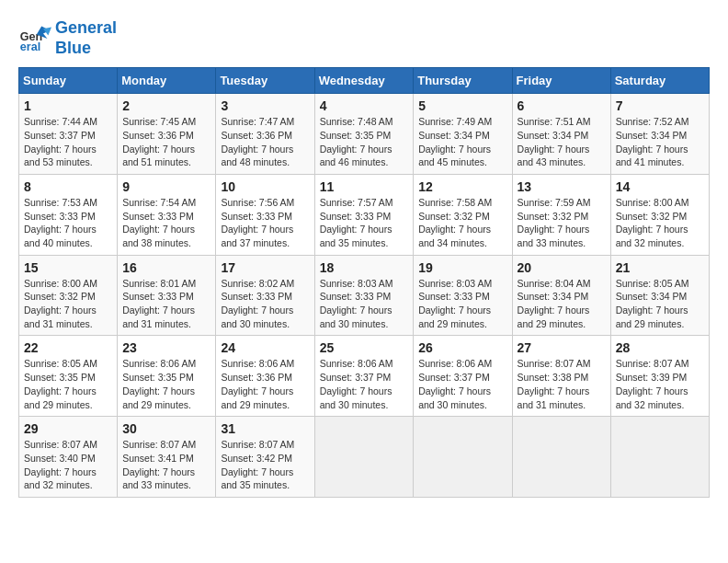 This screenshot has height=563, width=728. What do you see at coordinates (265, 295) in the screenshot?
I see `calendar-cell: 17 Sunrise: 8:02 AM Sunset: 3:33 PM Dayl…` at bounding box center [265, 295].